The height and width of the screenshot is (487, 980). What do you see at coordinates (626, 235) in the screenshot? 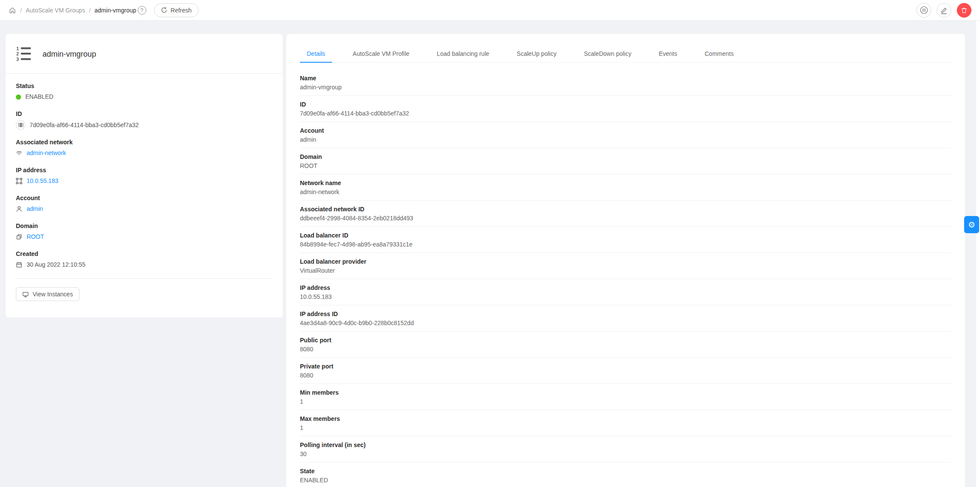
I see `detail-label: Load balancer ID` at bounding box center [626, 235].